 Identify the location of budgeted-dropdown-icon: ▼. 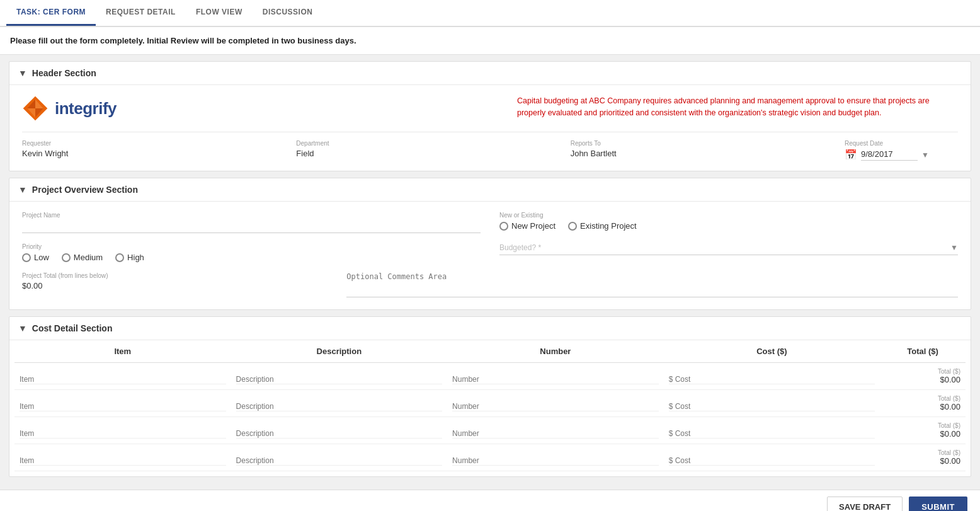
(954, 248).